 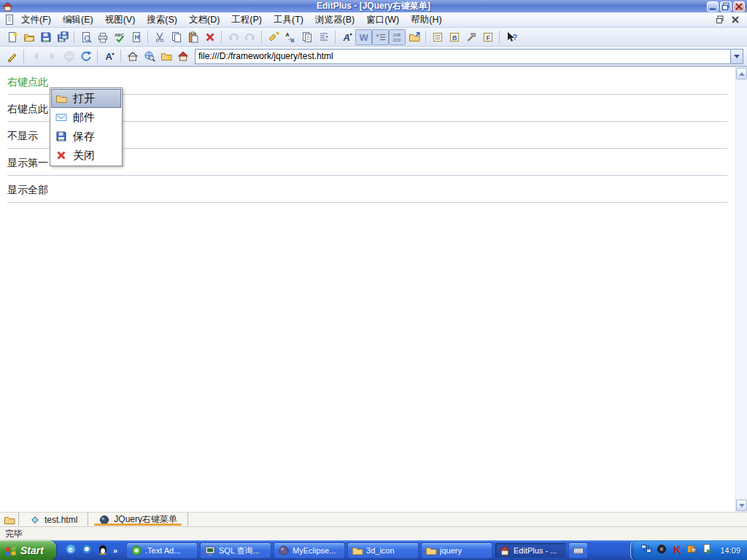 I want to click on content-divider, so click(x=368, y=203).